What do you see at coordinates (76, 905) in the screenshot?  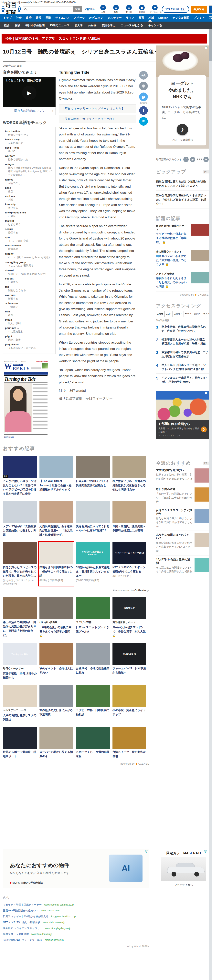 I see `text-ad-item: マセラティ埼玉｜正規ディーラー www.maserati-saitama.co.…` at bounding box center [76, 905].